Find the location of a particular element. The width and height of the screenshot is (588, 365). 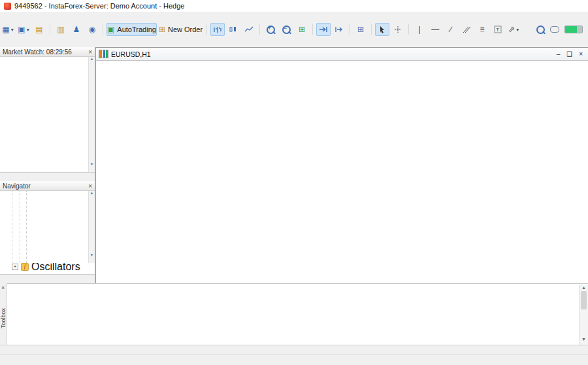

search-icon is located at coordinates (541, 30).